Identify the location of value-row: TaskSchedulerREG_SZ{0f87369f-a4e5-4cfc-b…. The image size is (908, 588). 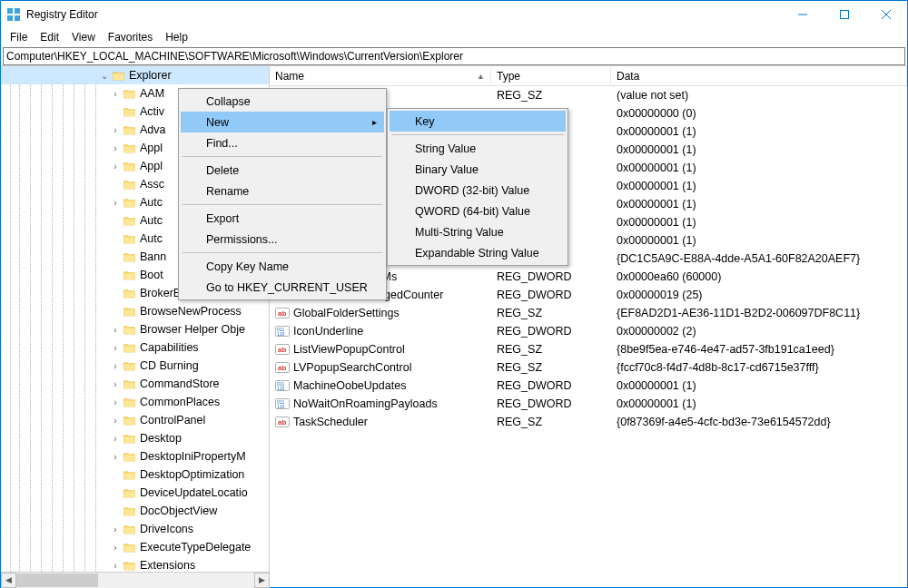
(588, 422).